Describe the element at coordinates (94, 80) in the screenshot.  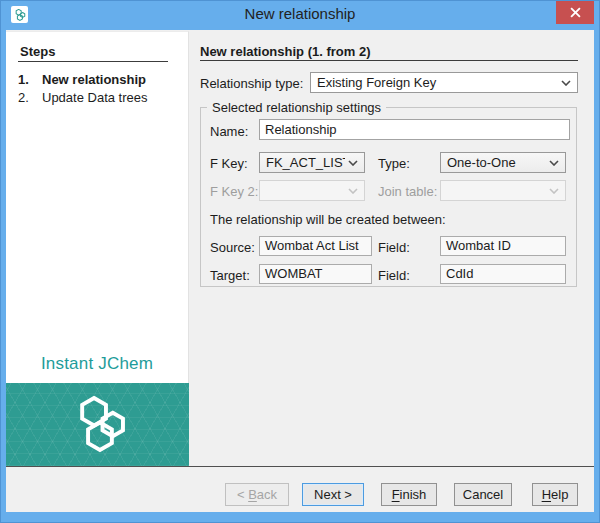
I see `step-label: New relationship` at that location.